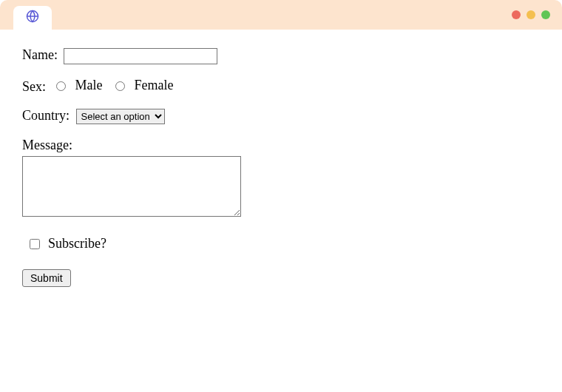  I want to click on message-label: Message:, so click(47, 145).